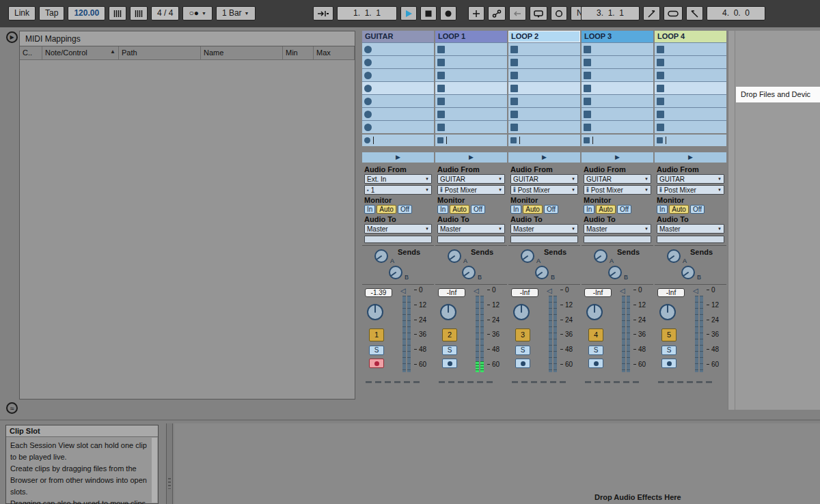  What do you see at coordinates (242, 53) in the screenshot?
I see `column-header-name: Name` at bounding box center [242, 53].